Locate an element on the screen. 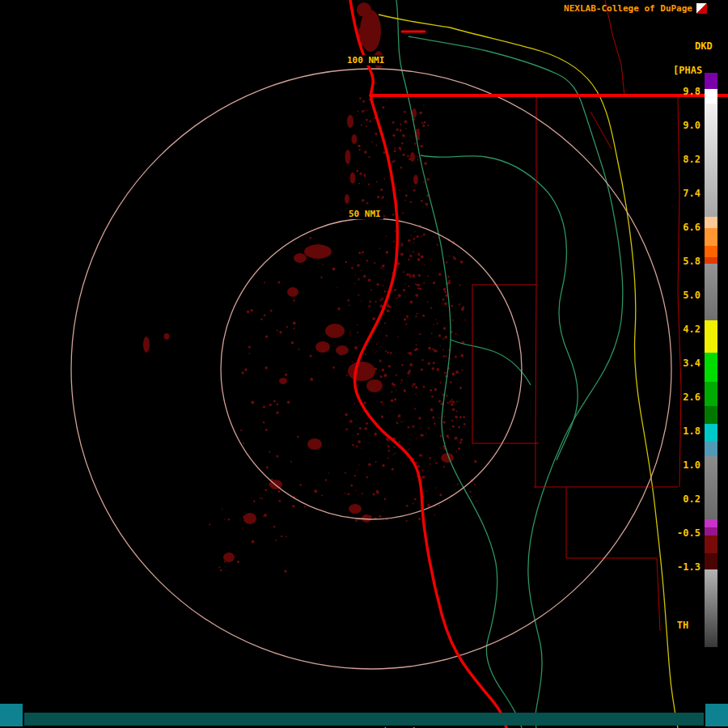  colorbar-tick-label: 6.6 is located at coordinates (683, 227).